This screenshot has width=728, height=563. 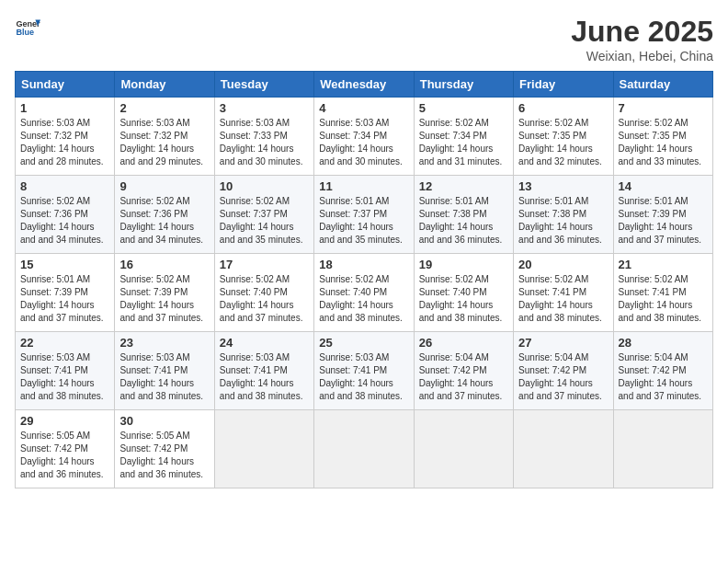 I want to click on calendar-cell: 20Sunrise: 5:02 AMSunset: 7:41 PMDayligh…, so click(x=563, y=293).